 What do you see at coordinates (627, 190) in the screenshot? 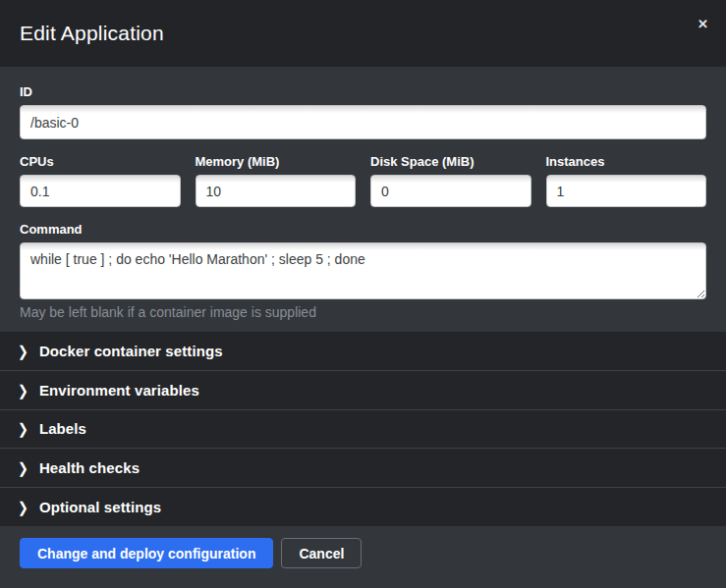
I see `instances-input` at bounding box center [627, 190].